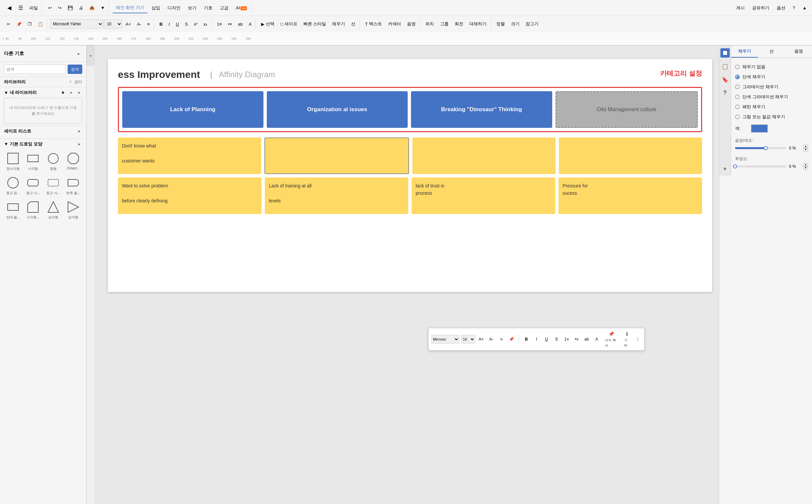  I want to click on float-italic-button: I, so click(537, 339).